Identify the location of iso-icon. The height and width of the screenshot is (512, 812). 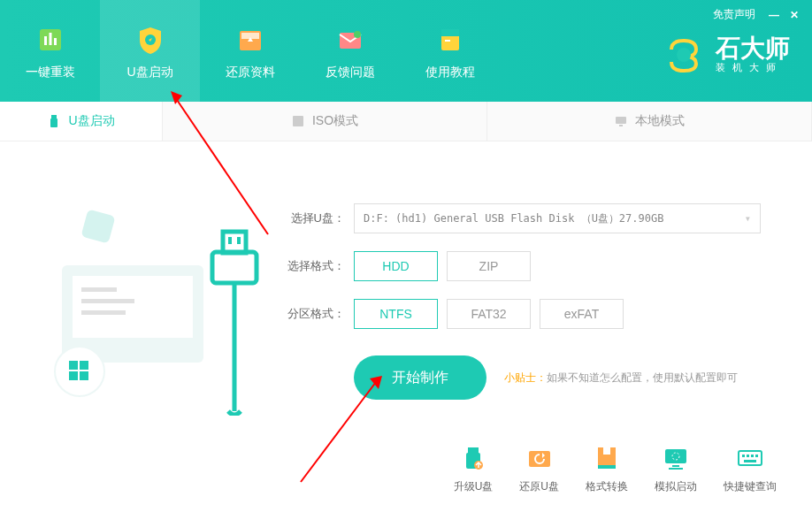
(298, 121).